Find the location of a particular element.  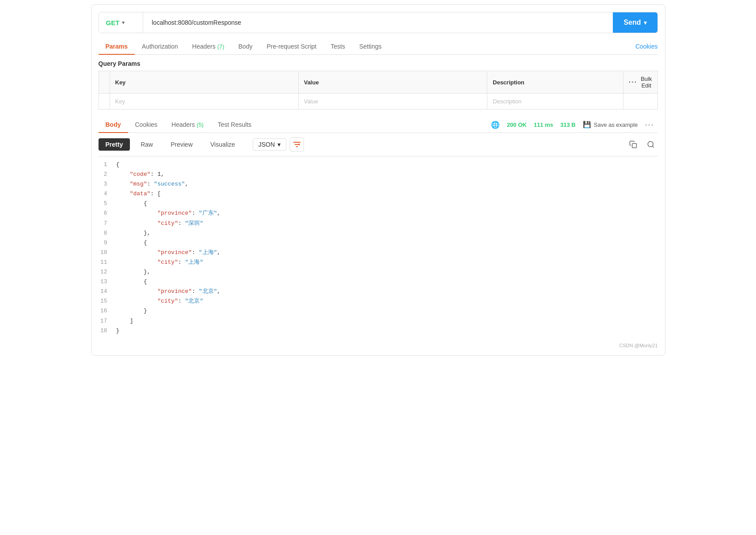

row-desc: Description is located at coordinates (555, 102).